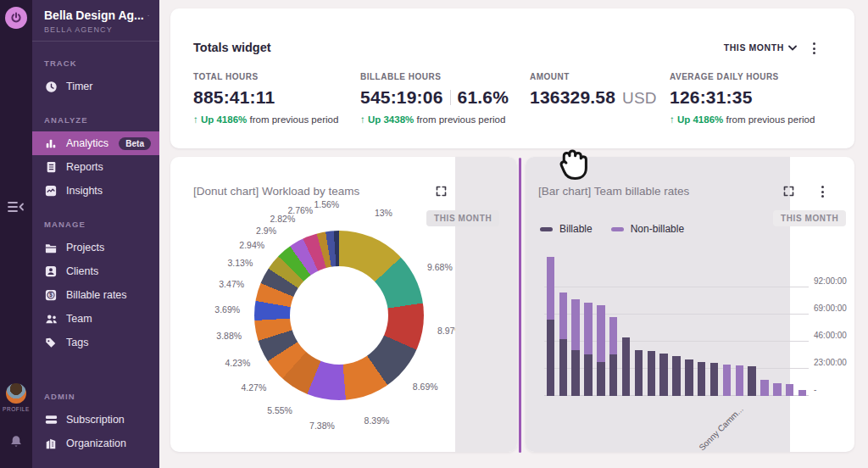 The height and width of the screenshot is (468, 868). Describe the element at coordinates (96, 86) in the screenshot. I see `sidebar-item-timer: Timer` at that location.